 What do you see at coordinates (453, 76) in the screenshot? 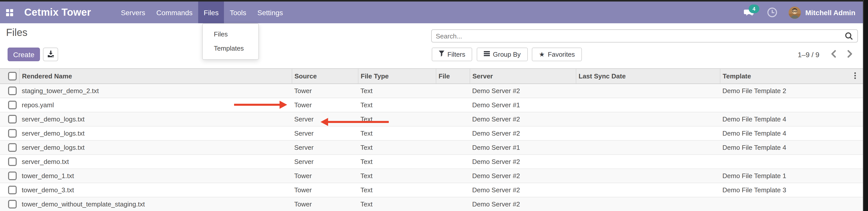
I see `col-header-file: File` at bounding box center [453, 76].